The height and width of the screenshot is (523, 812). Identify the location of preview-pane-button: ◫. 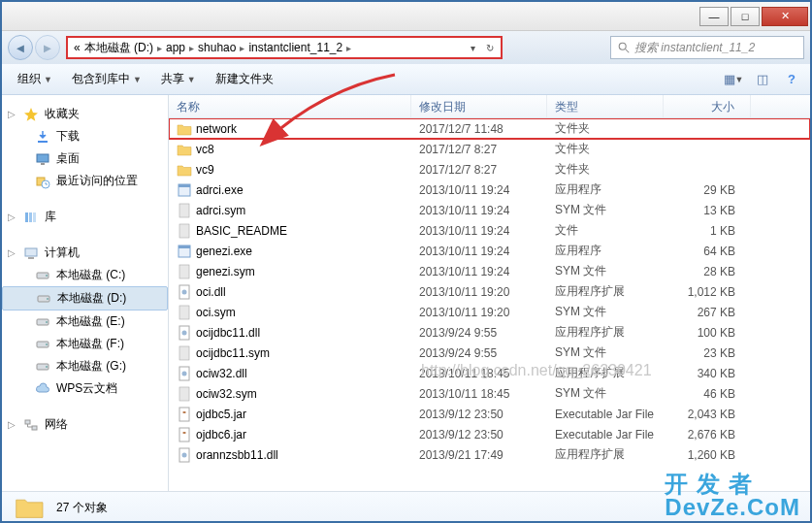
(763, 80).